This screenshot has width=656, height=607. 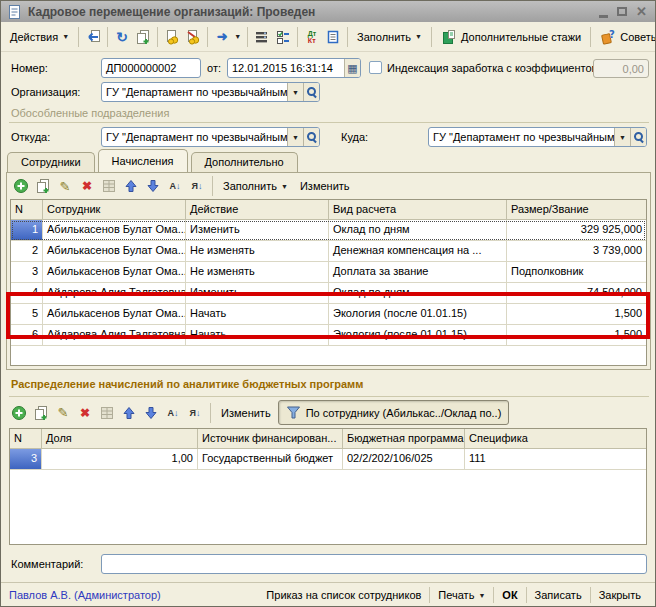 I want to click on order-list-button: Приказ на список сотрудников, so click(x=344, y=595).